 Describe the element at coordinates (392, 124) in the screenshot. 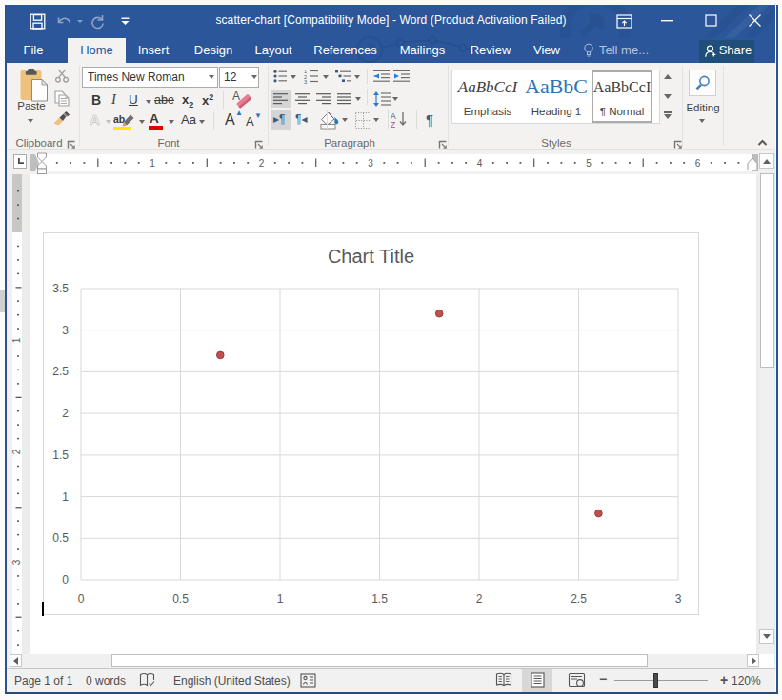

I see `svg-text: Z` at that location.